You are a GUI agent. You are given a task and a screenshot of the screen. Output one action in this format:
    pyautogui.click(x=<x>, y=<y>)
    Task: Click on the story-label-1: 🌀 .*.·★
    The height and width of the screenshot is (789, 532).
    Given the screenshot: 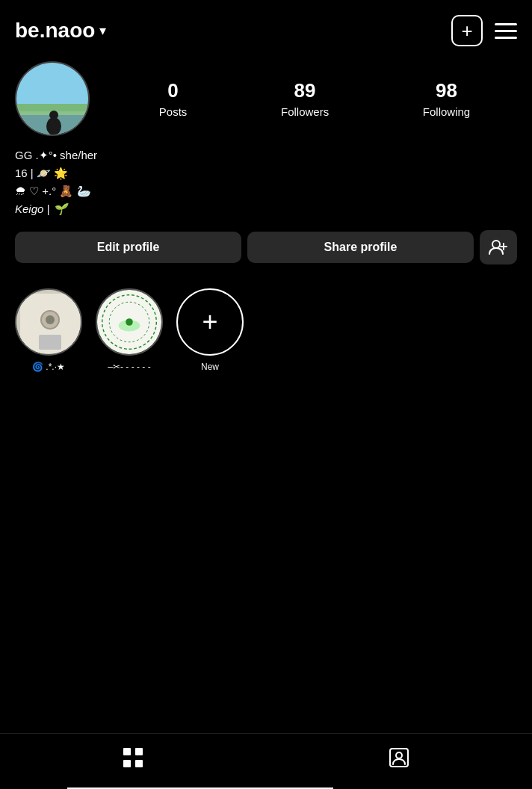 What is the action you would take?
    pyautogui.click(x=49, y=367)
    